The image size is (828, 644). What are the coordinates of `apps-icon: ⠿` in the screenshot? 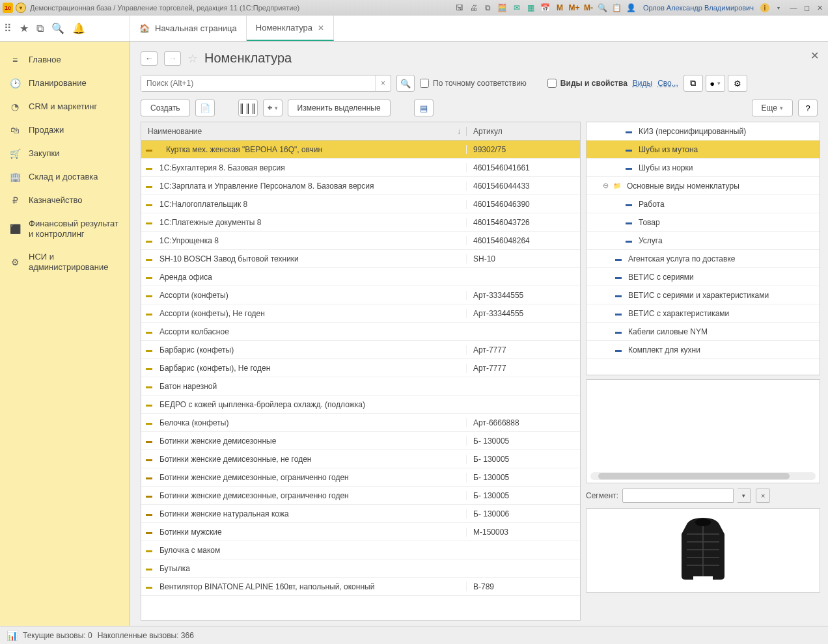 It's located at (8, 29).